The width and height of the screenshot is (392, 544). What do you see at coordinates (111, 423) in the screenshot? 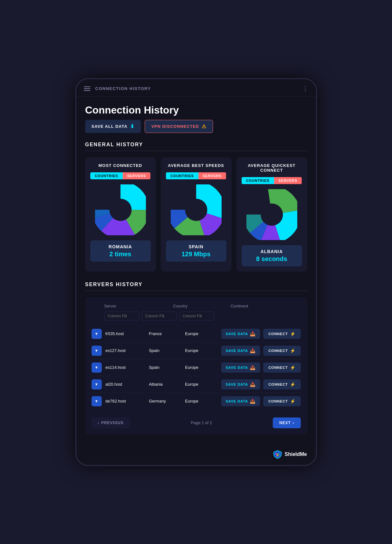
I see `previous-button: ‹ PREVIOUS` at bounding box center [111, 423].